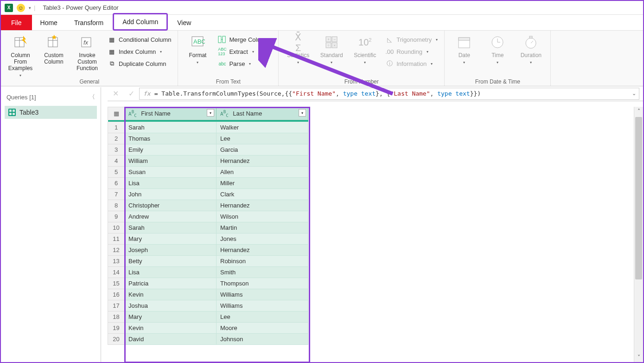 Image resolution: width=644 pixels, height=363 pixels. I want to click on time-button: Time ▾, so click(497, 48).